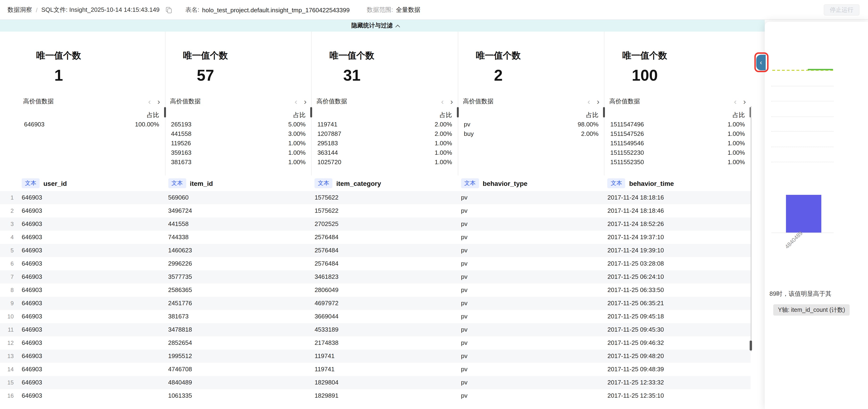  Describe the element at coordinates (375, 237) in the screenshot. I see `table-row: 4 6469037443382576484pv2017-11-24 19:37:…` at that location.